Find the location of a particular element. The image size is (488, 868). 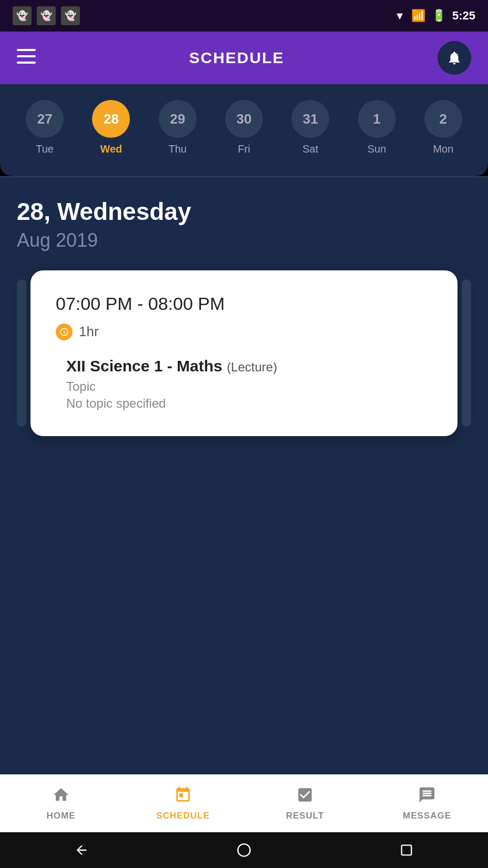

lecture-type: (Lecture) is located at coordinates (252, 367).